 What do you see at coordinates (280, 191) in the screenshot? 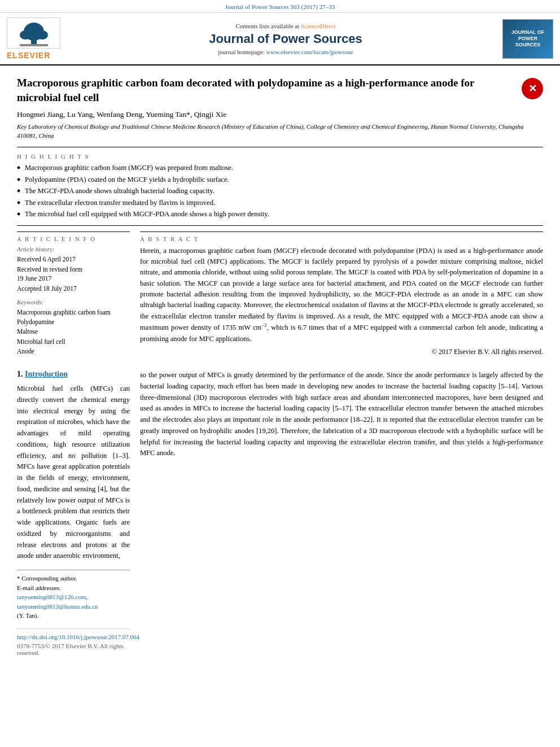
I see `highlights-list: Macroporous graphitic carbon foam (MGCF)…` at bounding box center [280, 191].